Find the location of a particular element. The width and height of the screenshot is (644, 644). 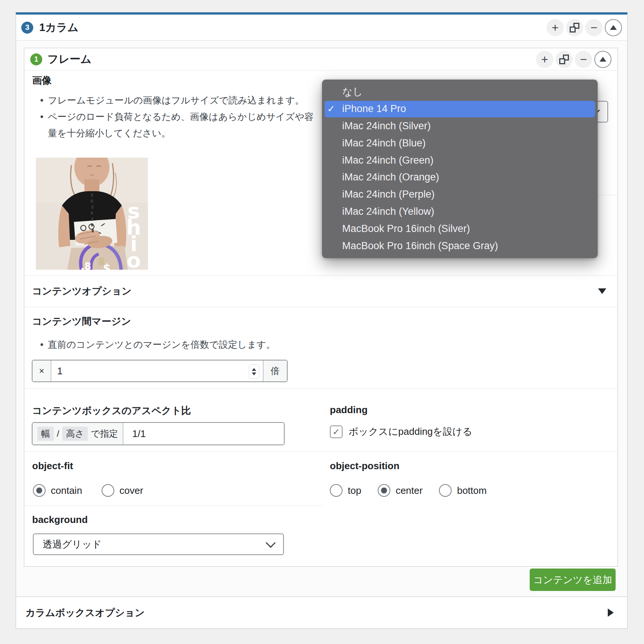

aspect-field-label: コンテンツボックスのアスペクト比 is located at coordinates (111, 411).